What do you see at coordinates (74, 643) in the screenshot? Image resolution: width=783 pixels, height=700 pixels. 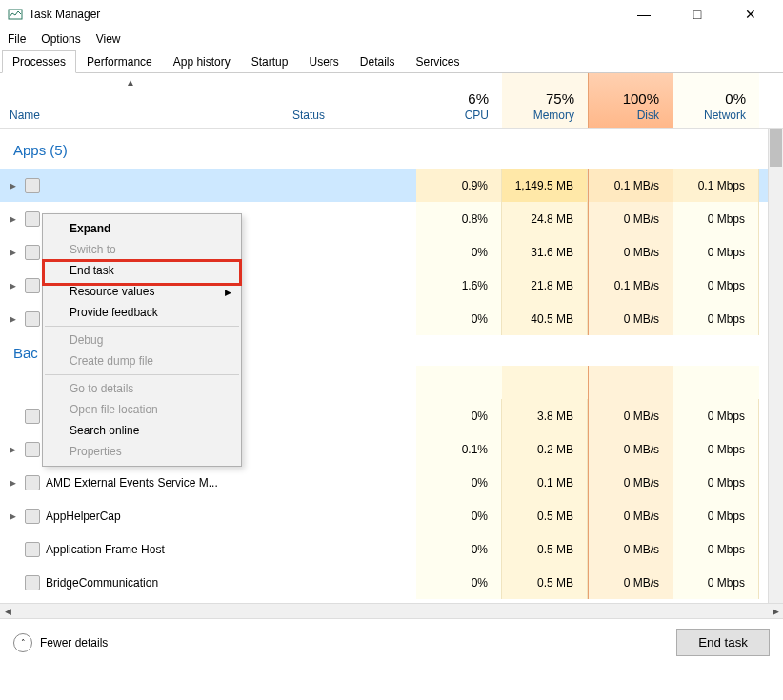 I see `fewer-details-label: Fewer details` at bounding box center [74, 643].